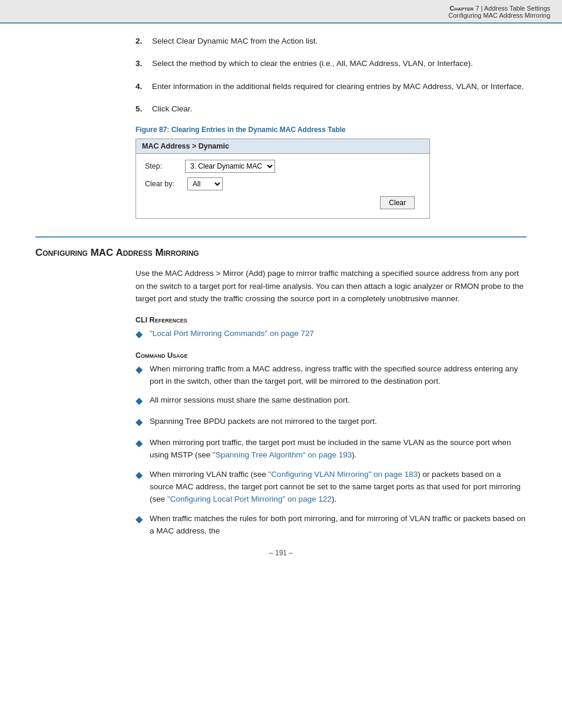  What do you see at coordinates (331, 423) in the screenshot?
I see `bullet-3: ◆ Spanning Tree BPDU packets are not mir…` at bounding box center [331, 423].